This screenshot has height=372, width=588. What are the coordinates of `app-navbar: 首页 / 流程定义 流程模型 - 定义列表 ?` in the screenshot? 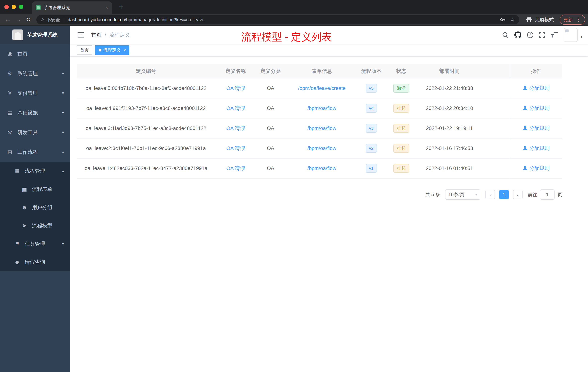 It's located at (329, 35).